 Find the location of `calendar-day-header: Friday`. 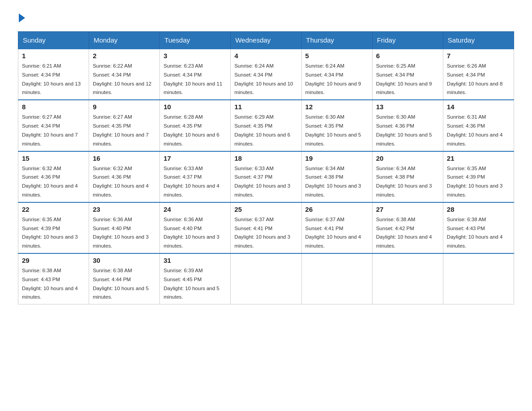

calendar-day-header: Friday is located at coordinates (408, 40).